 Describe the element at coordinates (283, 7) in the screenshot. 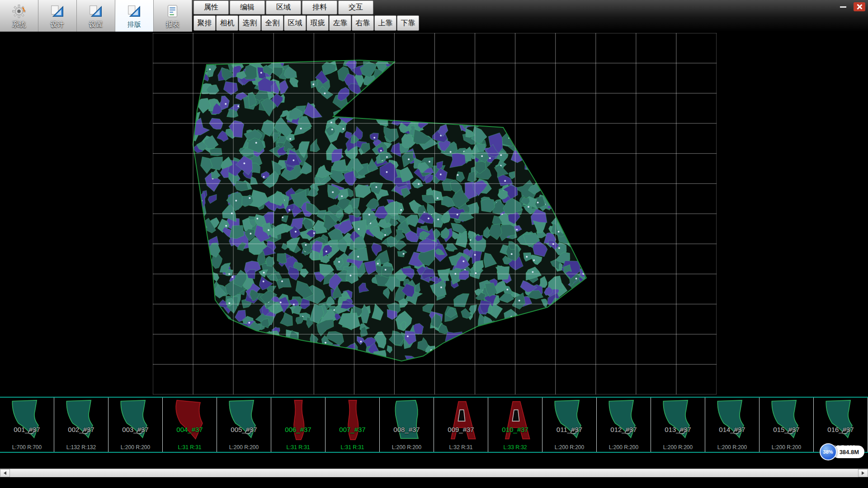

I see `menu-tab: 区域` at that location.